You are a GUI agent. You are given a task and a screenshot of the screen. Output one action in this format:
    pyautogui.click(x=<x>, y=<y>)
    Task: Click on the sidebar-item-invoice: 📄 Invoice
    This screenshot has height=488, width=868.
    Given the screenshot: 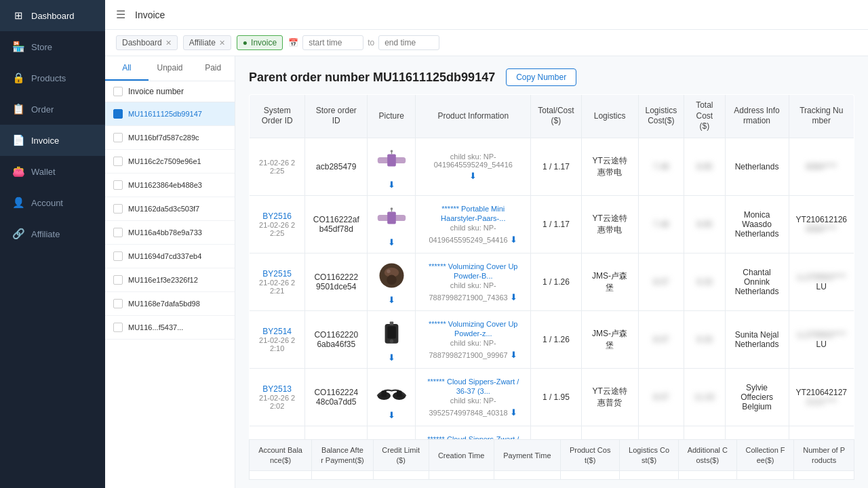 What is the action you would take?
    pyautogui.click(x=53, y=140)
    